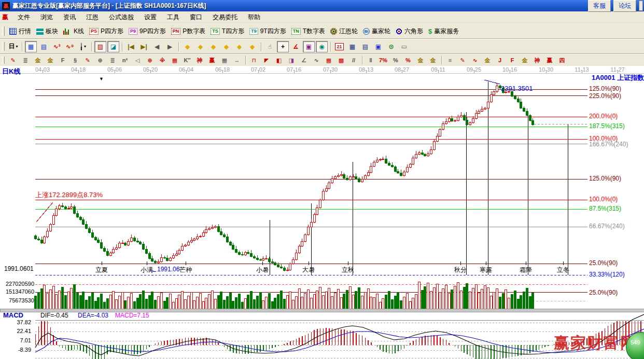 The image size is (644, 359). Describe the element at coordinates (150, 60) in the screenshot. I see `tool-target-cross: ⊕` at that location.